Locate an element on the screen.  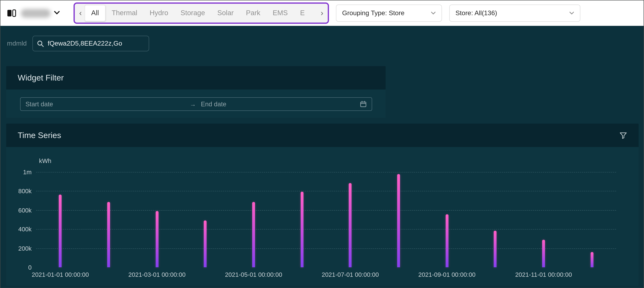
tabs-scroll-left-icon: ‹ is located at coordinates (80, 13).